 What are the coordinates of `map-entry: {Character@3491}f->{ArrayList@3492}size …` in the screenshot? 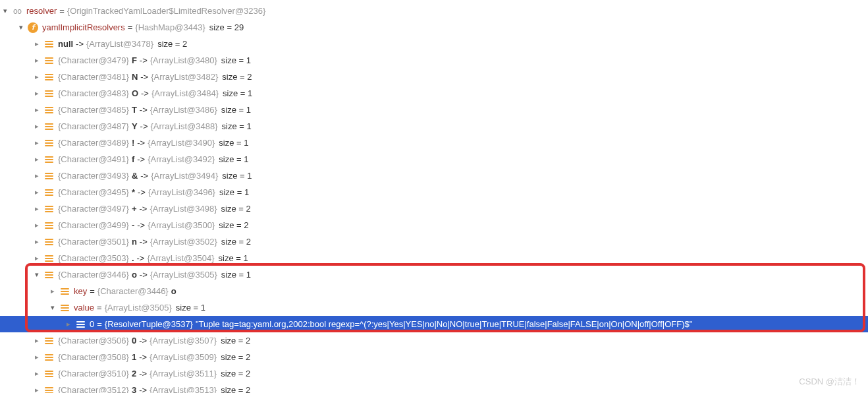 It's located at (434, 160).